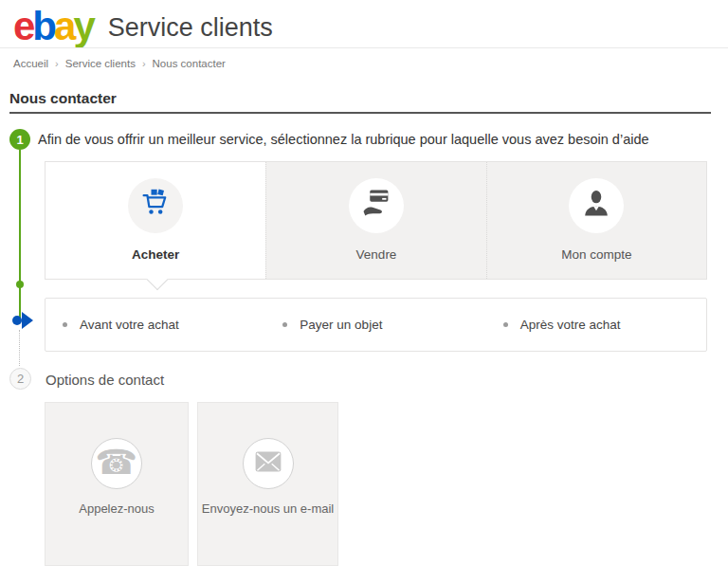  I want to click on email-us-label: Envoyez-nous un e-mail, so click(267, 508).